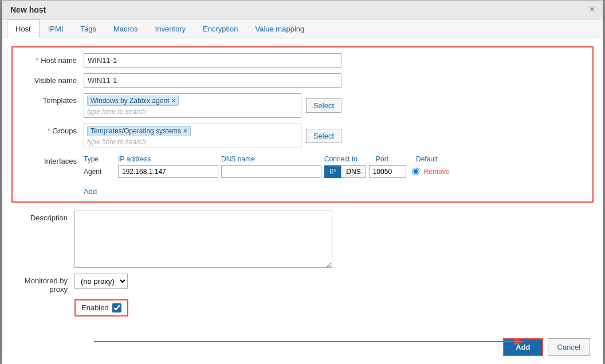  I want to click on templates-tag-close: ×, so click(173, 101).